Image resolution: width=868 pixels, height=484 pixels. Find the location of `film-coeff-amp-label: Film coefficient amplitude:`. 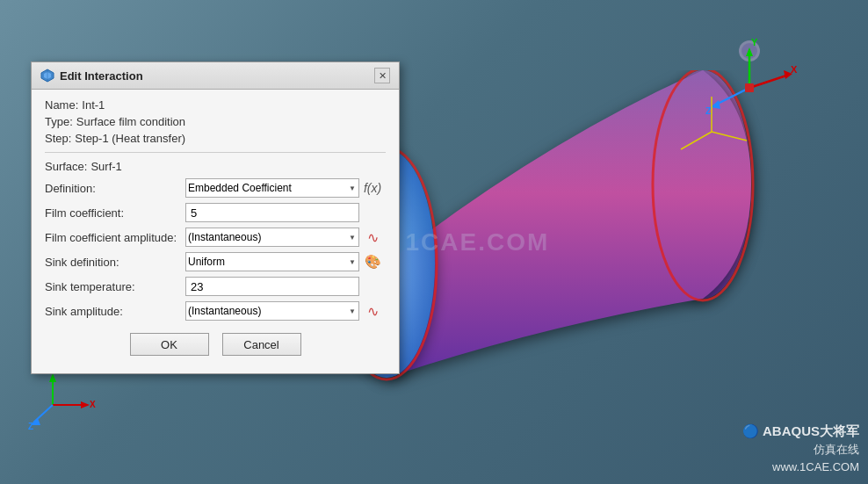

film-coeff-amp-label: Film coefficient amplitude: is located at coordinates (115, 237).